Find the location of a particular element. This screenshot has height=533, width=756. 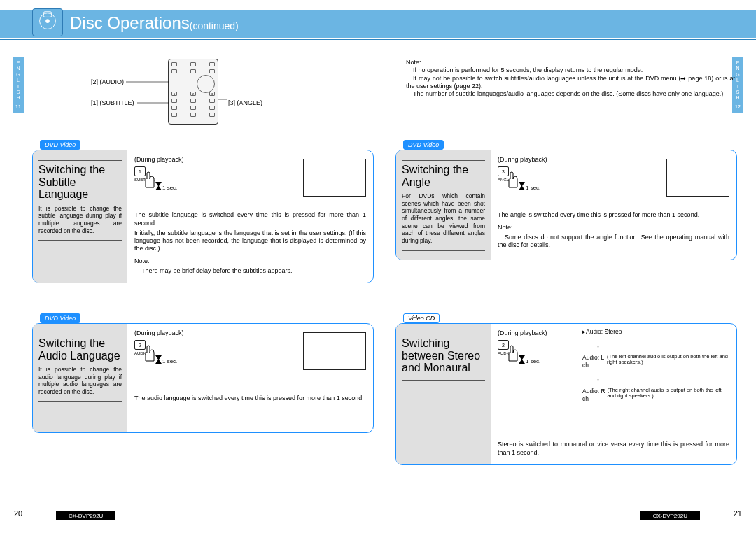

note-text: Some discs do not support the angle func… is located at coordinates (613, 242).